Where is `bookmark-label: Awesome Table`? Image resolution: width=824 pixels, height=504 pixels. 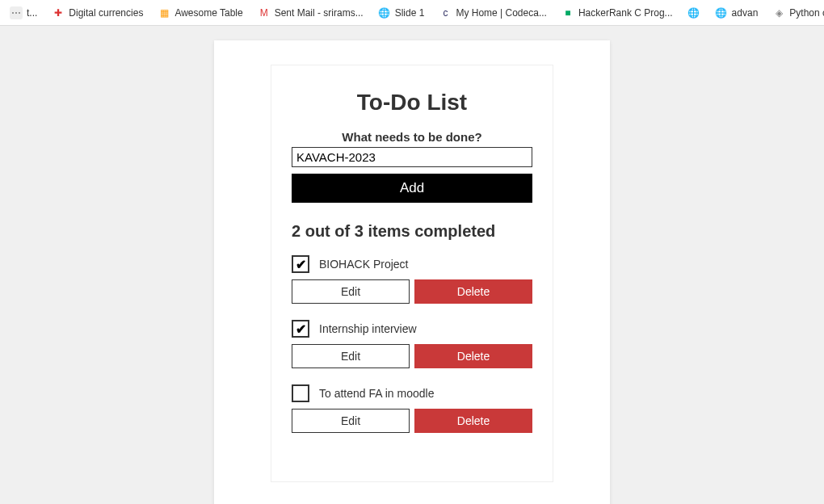
bookmark-label: Awesome Table is located at coordinates (208, 13).